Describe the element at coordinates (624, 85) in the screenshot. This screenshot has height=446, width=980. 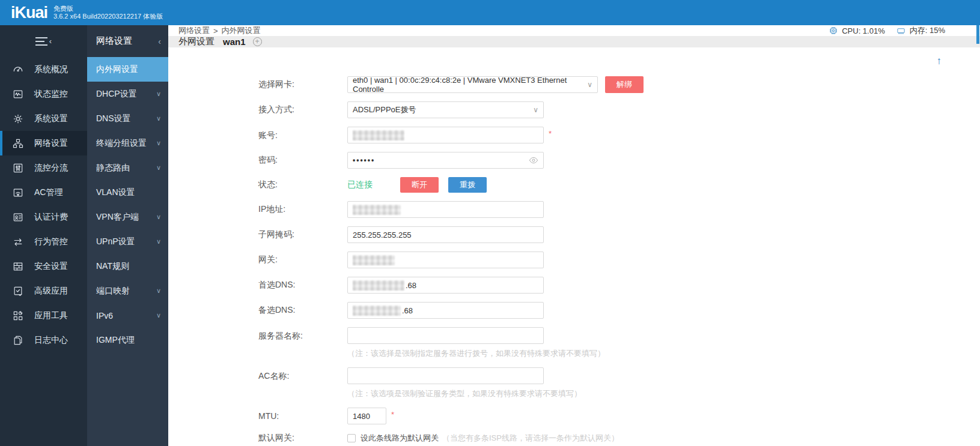
I see `unbind-button: 解绑` at that location.